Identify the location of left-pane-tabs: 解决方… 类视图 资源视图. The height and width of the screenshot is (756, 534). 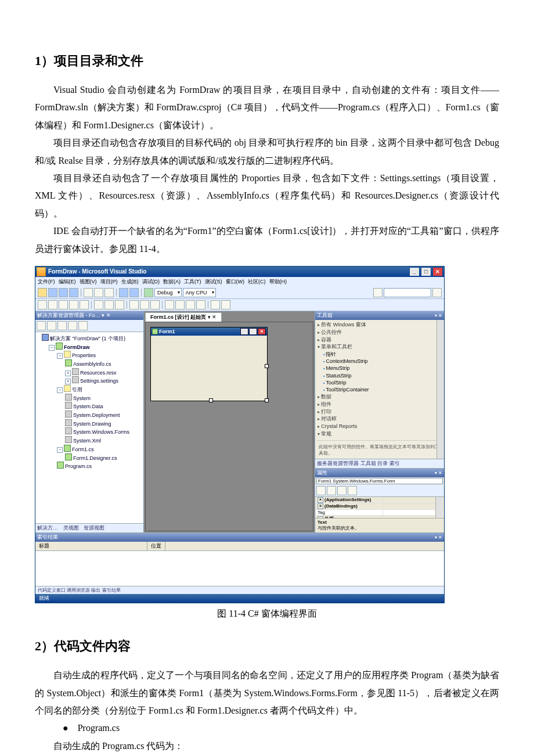
(89, 528).